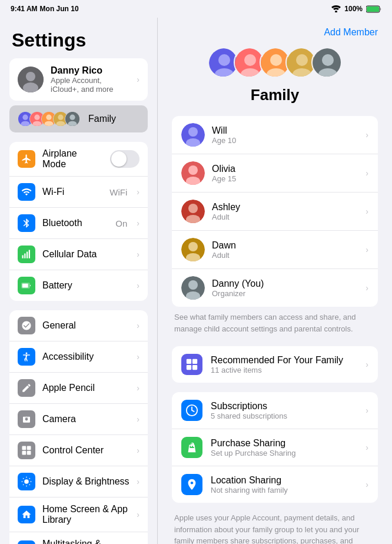 This screenshot has height=544, width=392. I want to click on header-avatar-danny, so click(327, 62).